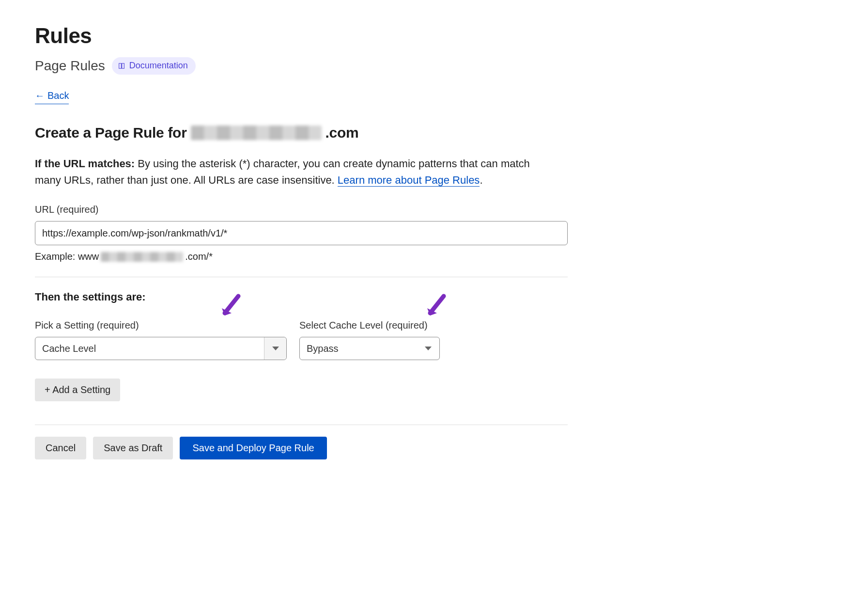 The image size is (868, 600). I want to click on documentation-pill: Documentation, so click(154, 66).